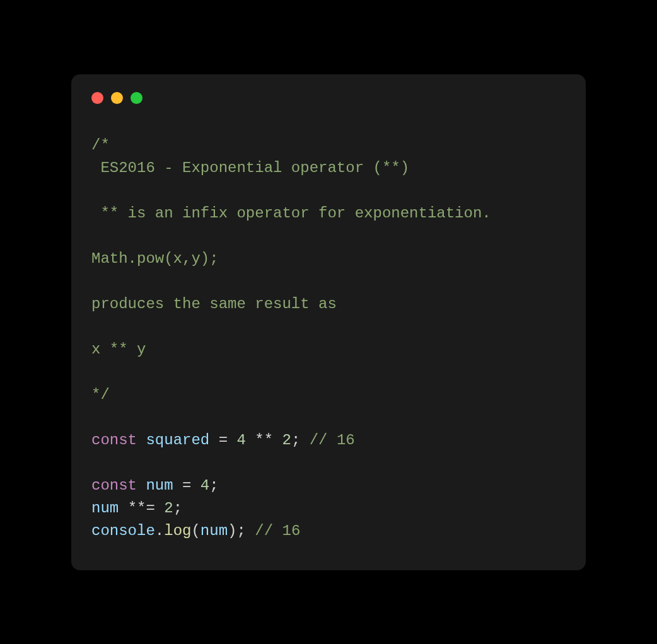 This screenshot has width=657, height=644. What do you see at coordinates (97, 98) in the screenshot?
I see `close-icon` at bounding box center [97, 98].